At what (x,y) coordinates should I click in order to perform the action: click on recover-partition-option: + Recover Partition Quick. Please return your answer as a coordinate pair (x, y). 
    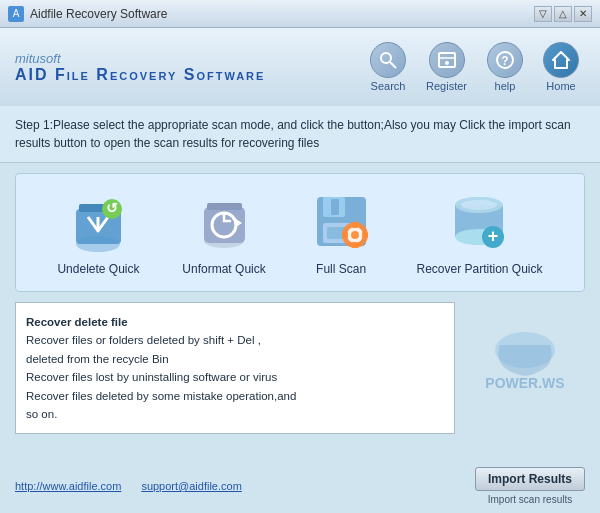
    Looking at the image, I should click on (479, 232).